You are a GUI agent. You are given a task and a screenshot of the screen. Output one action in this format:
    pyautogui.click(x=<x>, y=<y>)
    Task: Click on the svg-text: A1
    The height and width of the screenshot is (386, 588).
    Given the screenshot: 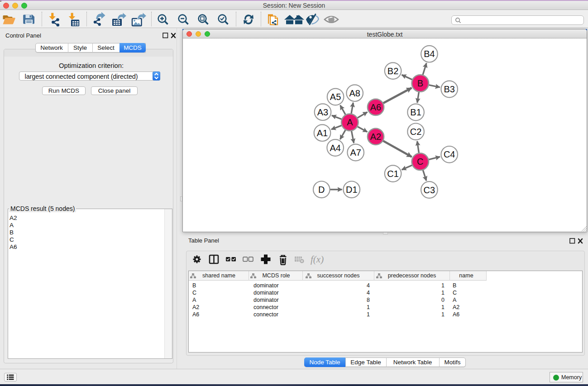 What is the action you would take?
    pyautogui.click(x=322, y=133)
    